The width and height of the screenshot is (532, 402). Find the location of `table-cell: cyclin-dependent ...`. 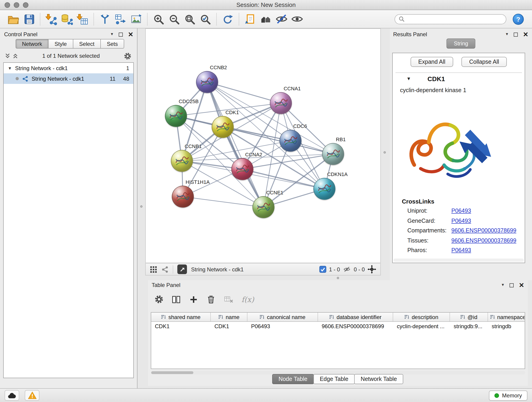

table-cell: cyclin-dependent ... is located at coordinates (422, 326).